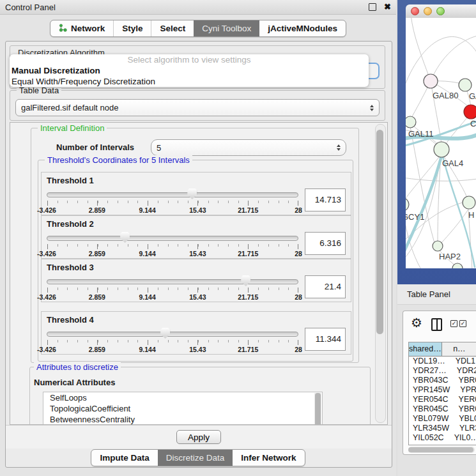 The image size is (476, 476). I want to click on table-hscrollbar-thumb, so click(441, 450).